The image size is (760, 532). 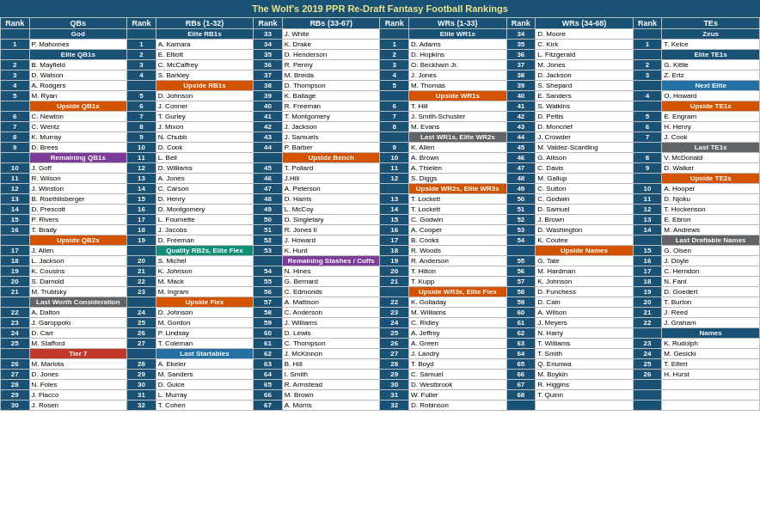 What do you see at coordinates (268, 168) in the screenshot?
I see `rb2-rank-45: 45` at bounding box center [268, 168].